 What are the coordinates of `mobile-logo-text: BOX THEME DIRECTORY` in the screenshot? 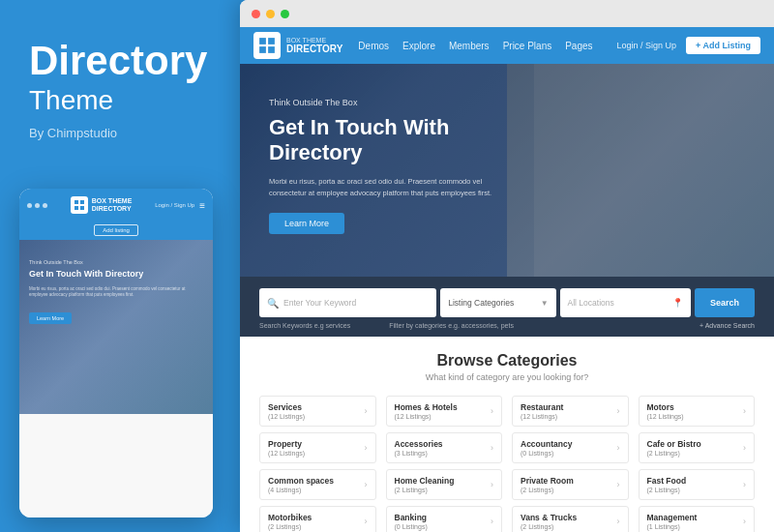 It's located at (112, 205).